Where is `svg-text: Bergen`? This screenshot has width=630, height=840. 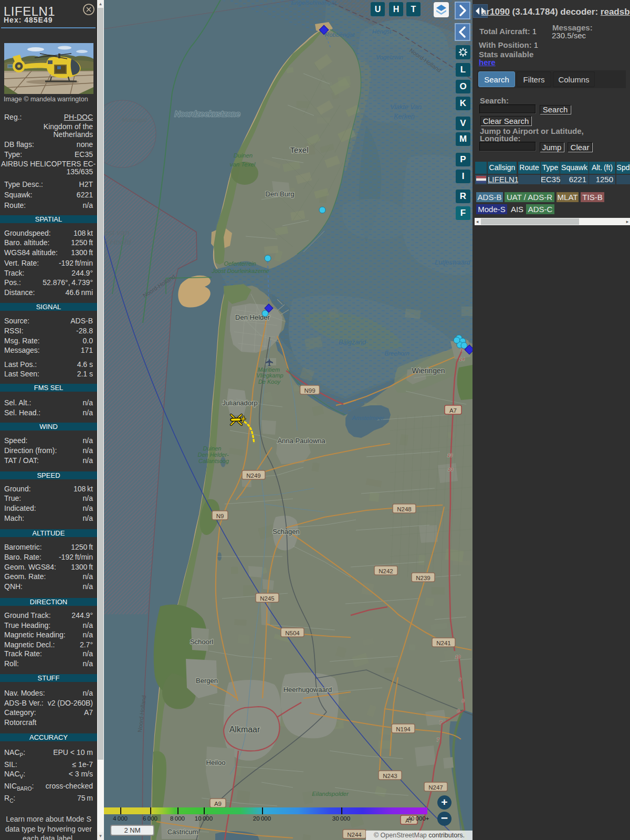 svg-text: Bergen is located at coordinates (207, 680).